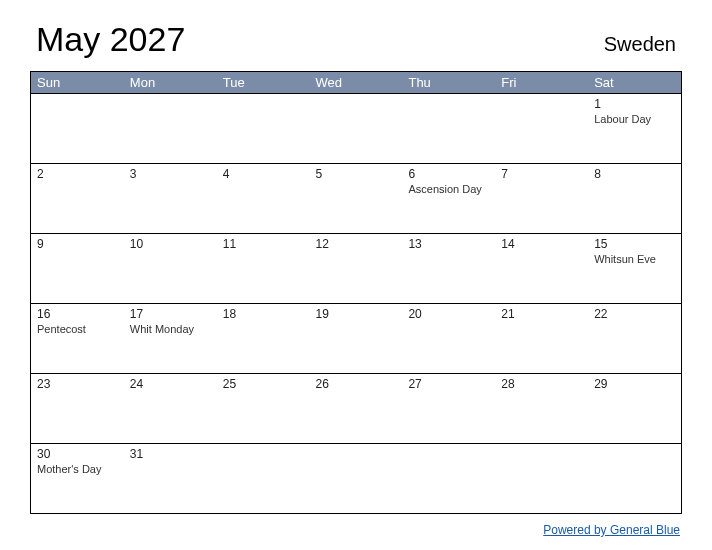 This screenshot has height=550, width=712. Describe the element at coordinates (78, 329) in the screenshot. I see `day-event: Pentecost` at that location.